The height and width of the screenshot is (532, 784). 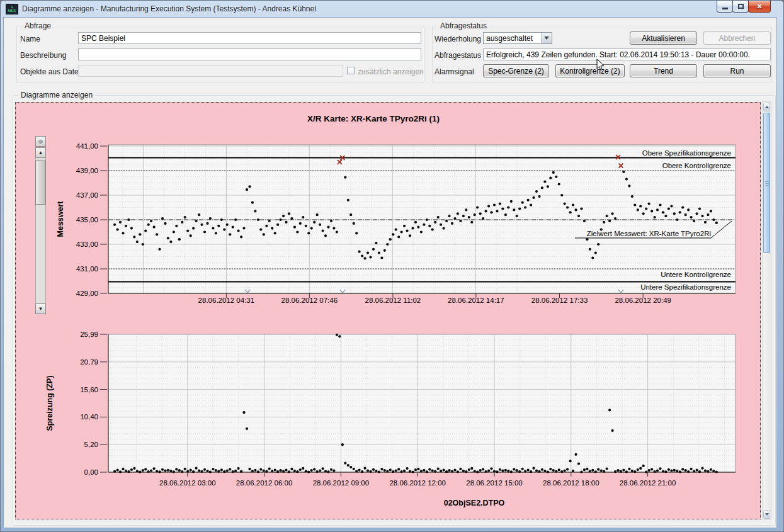 What do you see at coordinates (40, 141) in the screenshot?
I see `zoom-reset-icon: ◎` at bounding box center [40, 141].